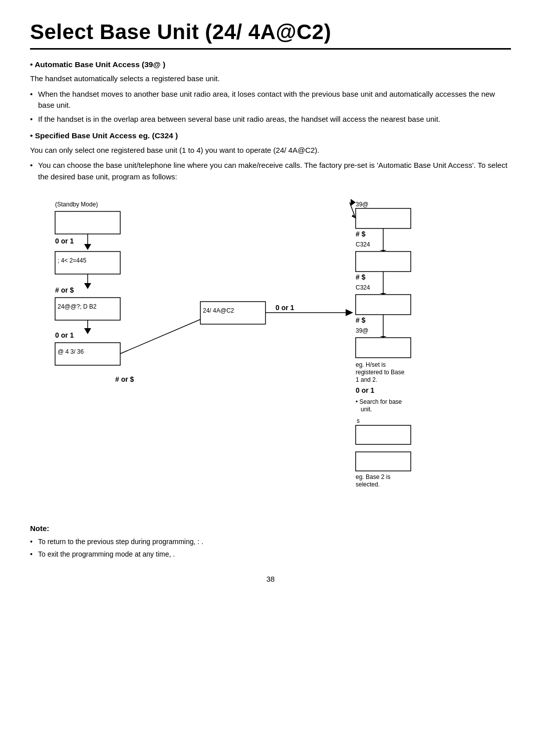 This screenshot has width=541, height=756. Describe the element at coordinates (270, 119) in the screenshot. I see `section1-bullet2: If the handset is in the overlap area be…` at that location.